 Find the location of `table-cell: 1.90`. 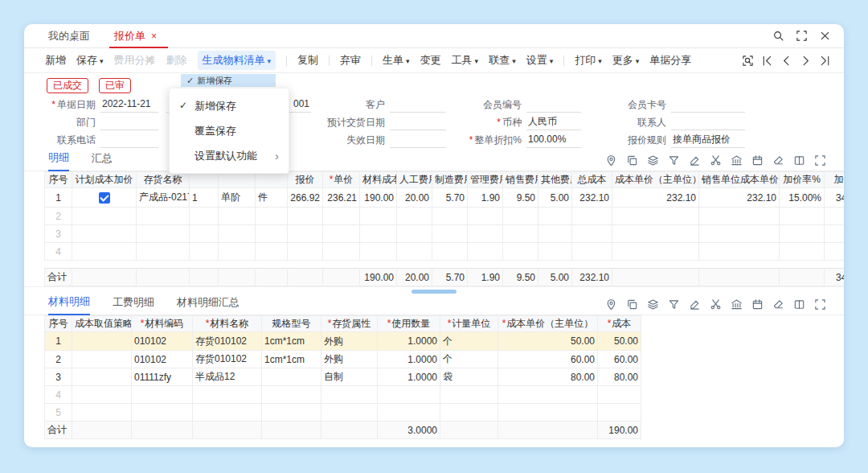

table-cell: 1.90 is located at coordinates (485, 198).